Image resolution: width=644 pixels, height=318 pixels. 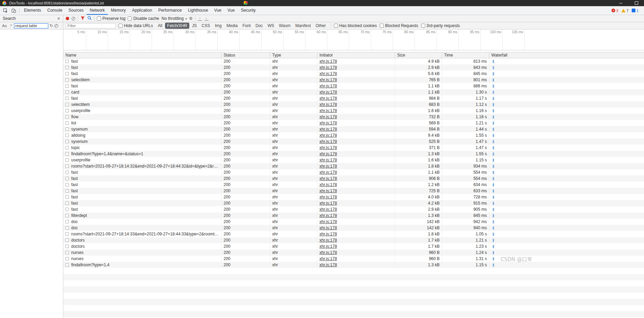 What do you see at coordinates (97, 10) in the screenshot?
I see `devtools-tab-network: Network` at bounding box center [97, 10].